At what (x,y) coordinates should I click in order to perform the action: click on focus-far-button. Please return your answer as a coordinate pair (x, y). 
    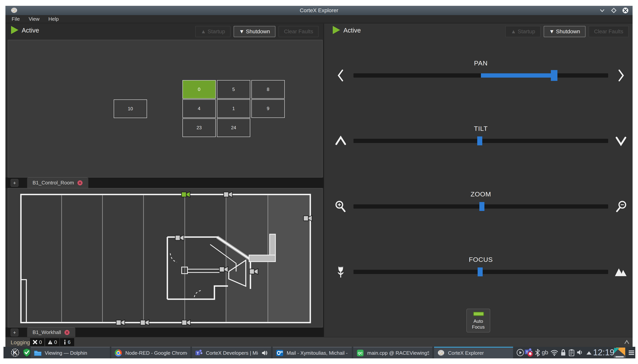
    Looking at the image, I should click on (621, 272).